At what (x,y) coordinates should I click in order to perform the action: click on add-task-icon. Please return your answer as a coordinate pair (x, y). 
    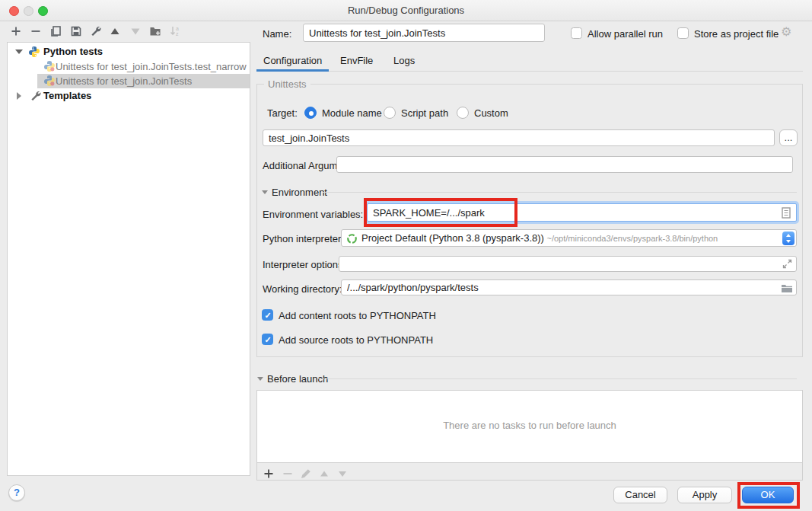
    Looking at the image, I should click on (269, 474).